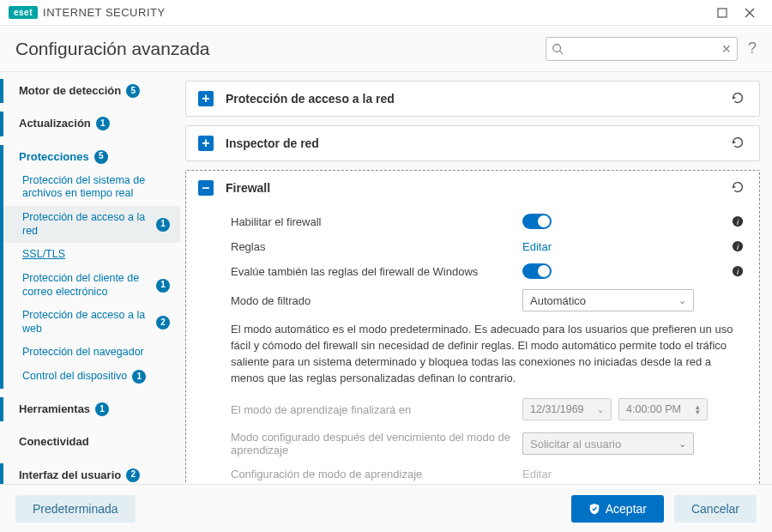  I want to click on toggle-eval-windows, so click(537, 271).